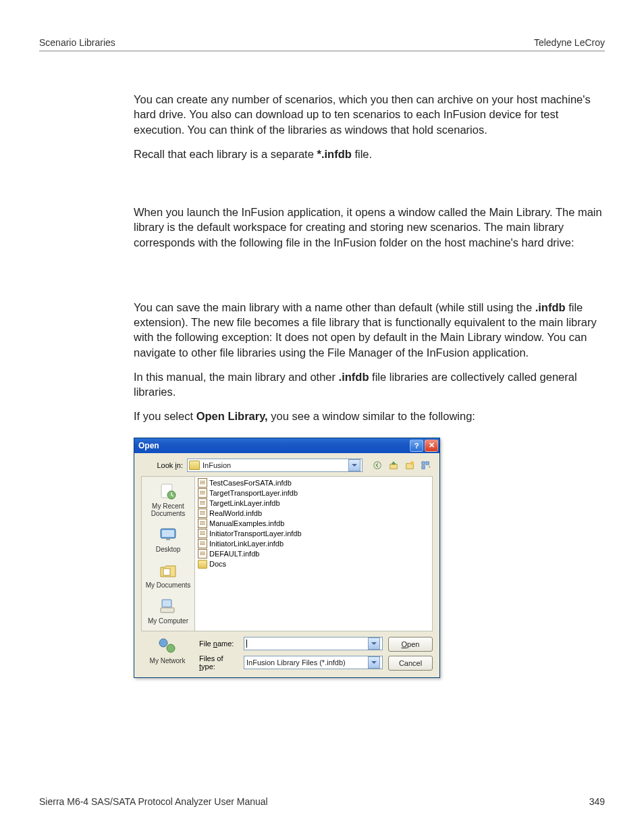 Image resolution: width=644 pixels, height=834 pixels. Describe the element at coordinates (313, 513) in the screenshot. I see `file-item: RealWorld.infdb` at that location.